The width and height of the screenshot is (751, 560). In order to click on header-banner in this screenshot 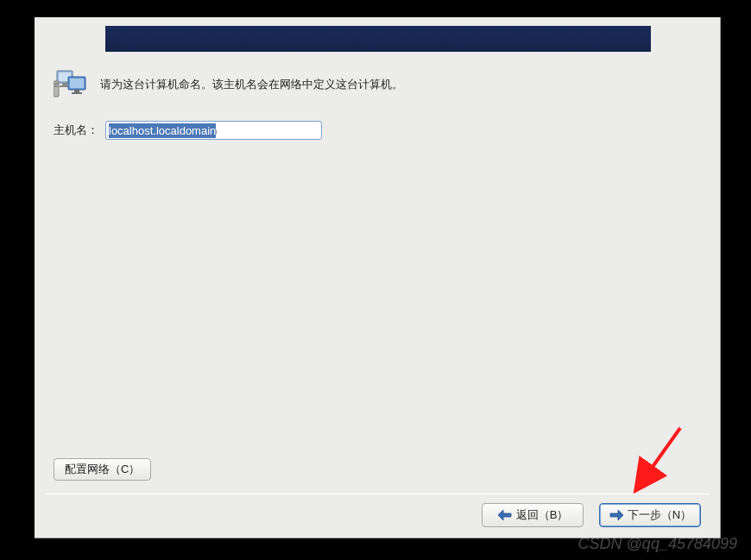, I will do `click(378, 39)`.